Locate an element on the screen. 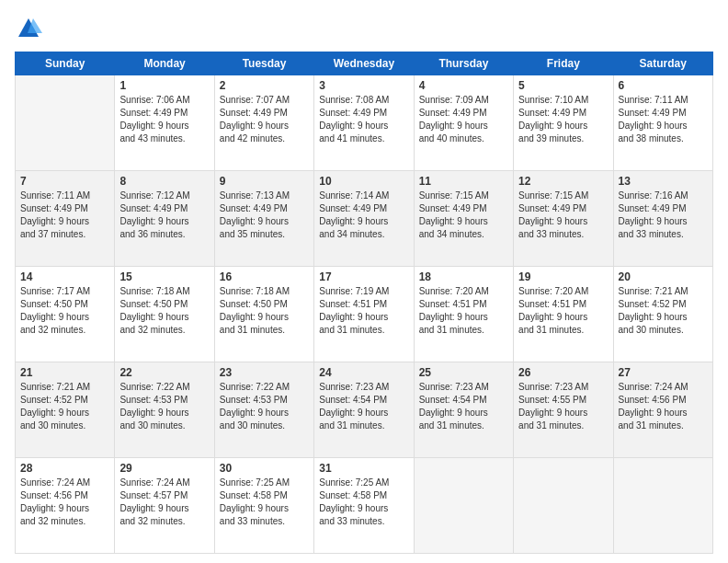 Image resolution: width=728 pixels, height=563 pixels. calendar-header-row: SundayMondayTuesdayWednesdayThursdayFrid… is located at coordinates (364, 64).